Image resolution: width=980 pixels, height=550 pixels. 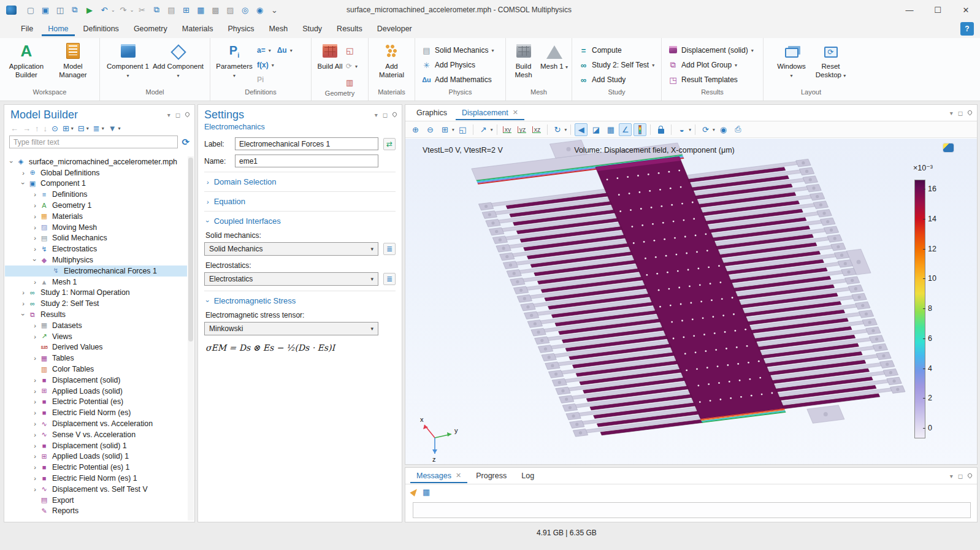 I want to click on tree-item: ›■Electric Field Norm (es), so click(x=96, y=413).